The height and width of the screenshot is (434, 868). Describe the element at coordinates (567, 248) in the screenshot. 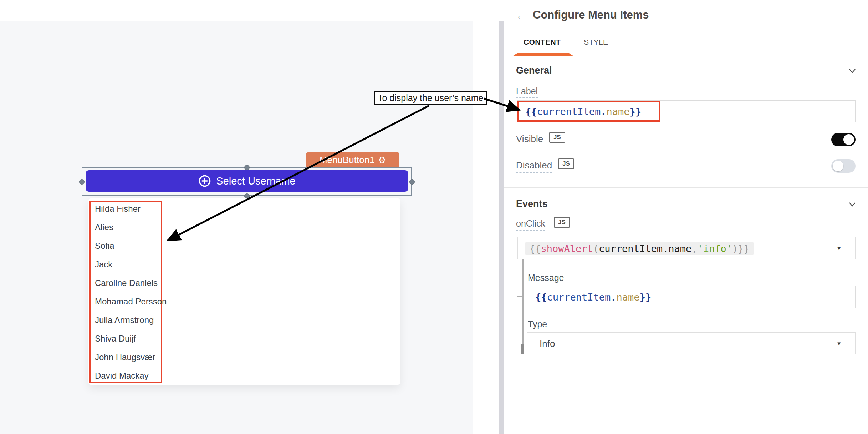

I see `code-token: showAlert` at that location.